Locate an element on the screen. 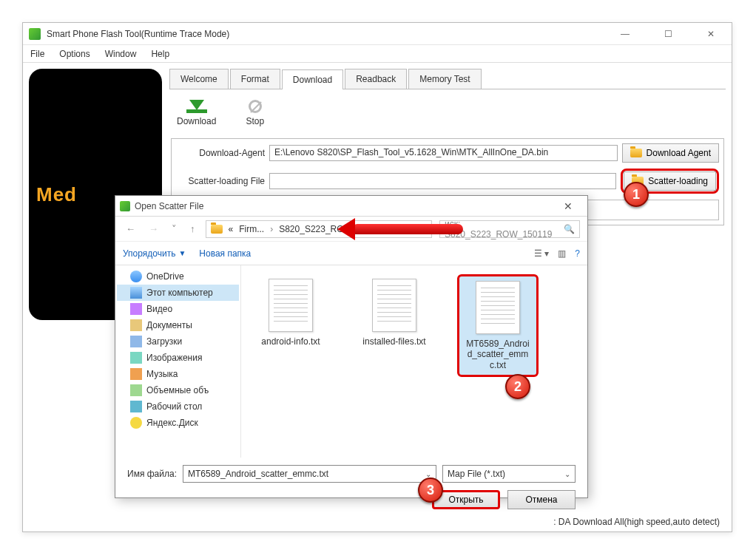 This screenshot has height=547, width=756. menu-window: Window is located at coordinates (121, 54).